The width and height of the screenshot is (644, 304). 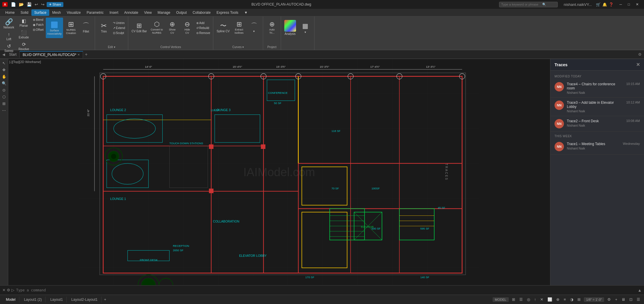 I want to click on ribbon-btn-network: 🔗 Network, so click(x=9, y=24).